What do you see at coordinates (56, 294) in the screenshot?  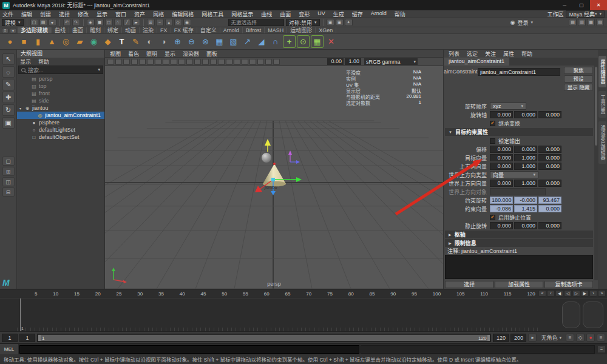 I see `frame-tick-label: 10` at bounding box center [56, 294].